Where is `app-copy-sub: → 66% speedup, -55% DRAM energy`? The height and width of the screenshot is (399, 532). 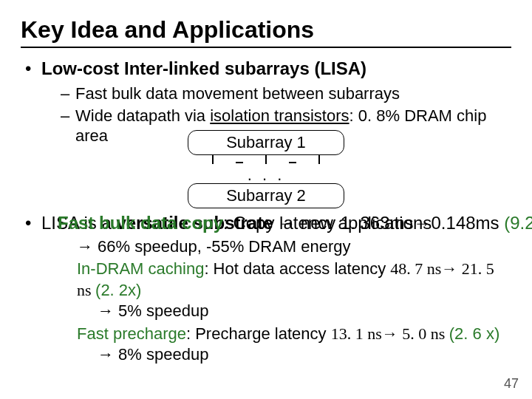
app-copy-sub: → 66% speedup, -55% DRAM energy is located at coordinates (294, 247).